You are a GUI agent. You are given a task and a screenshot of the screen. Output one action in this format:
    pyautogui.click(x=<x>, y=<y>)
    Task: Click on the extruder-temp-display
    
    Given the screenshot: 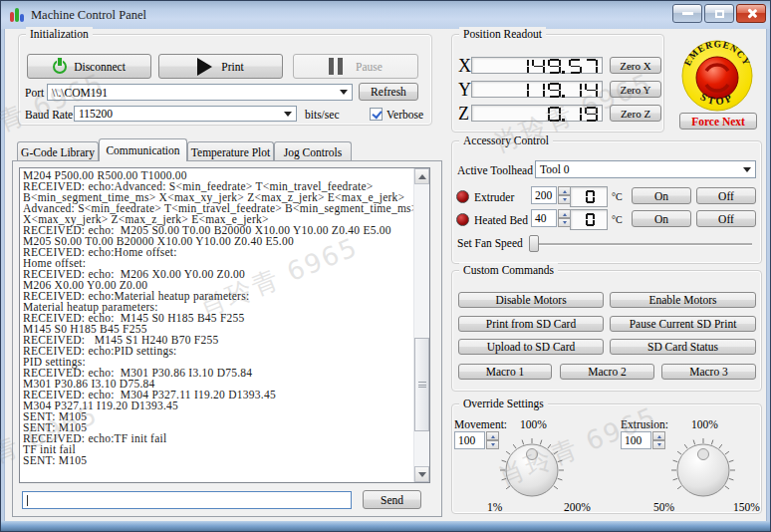 What is the action you would take?
    pyautogui.click(x=589, y=197)
    